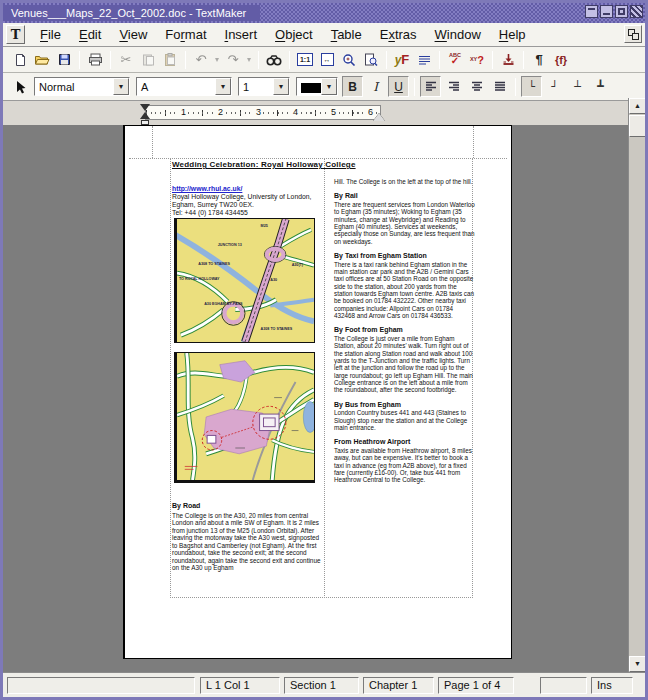 Image resolution: width=648 pixels, height=700 pixels. Describe the element at coordinates (600, 86) in the screenshot. I see `tab-decimal-button: ┻` at that location.